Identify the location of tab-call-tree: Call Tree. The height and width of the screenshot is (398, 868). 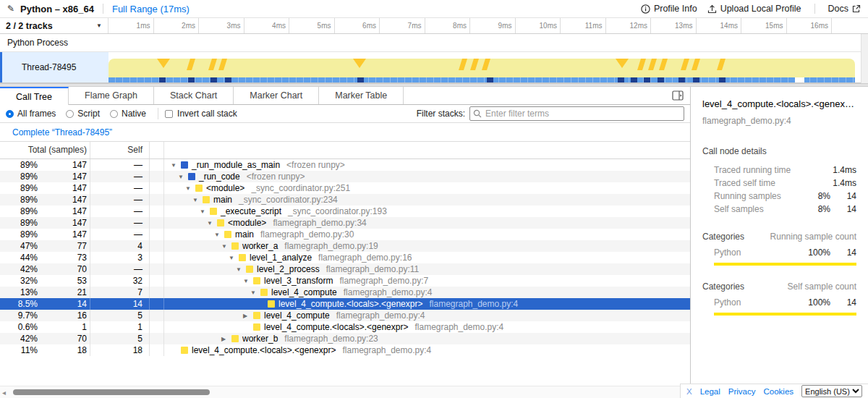
(35, 96).